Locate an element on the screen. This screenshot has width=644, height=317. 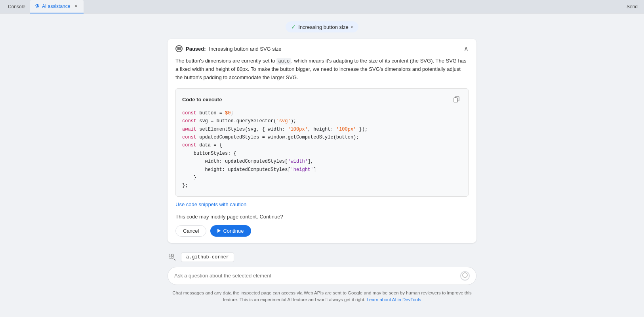
submit-button is located at coordinates (465, 276).